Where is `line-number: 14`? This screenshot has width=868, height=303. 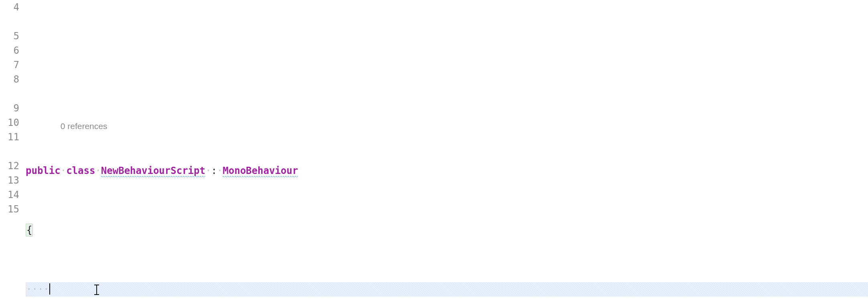
line-number: 14 is located at coordinates (10, 195).